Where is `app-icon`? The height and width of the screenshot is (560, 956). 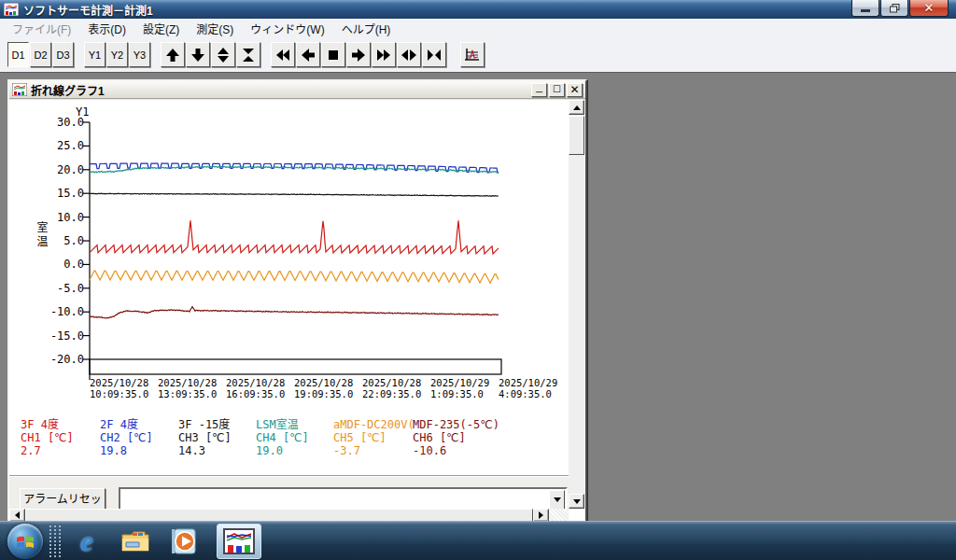 app-icon is located at coordinates (11, 9).